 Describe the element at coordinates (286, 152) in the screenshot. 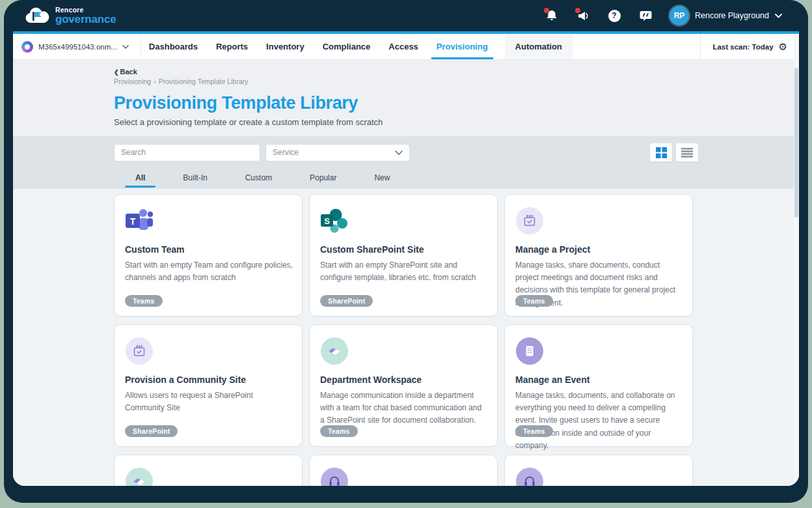

I see `service-select-value: Service` at that location.